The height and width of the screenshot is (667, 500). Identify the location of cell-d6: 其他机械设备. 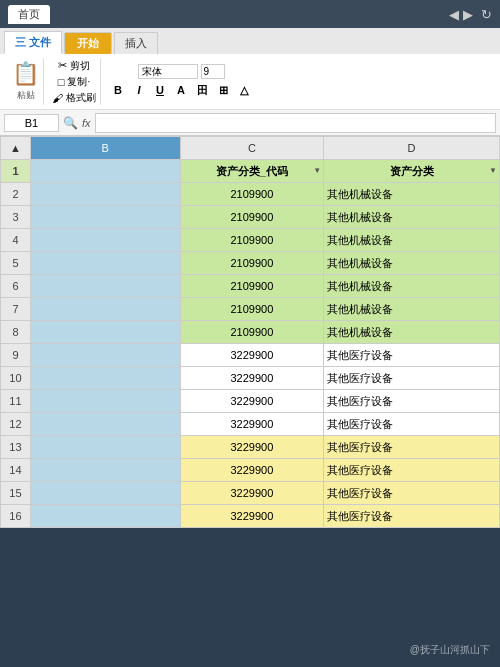
(412, 286).